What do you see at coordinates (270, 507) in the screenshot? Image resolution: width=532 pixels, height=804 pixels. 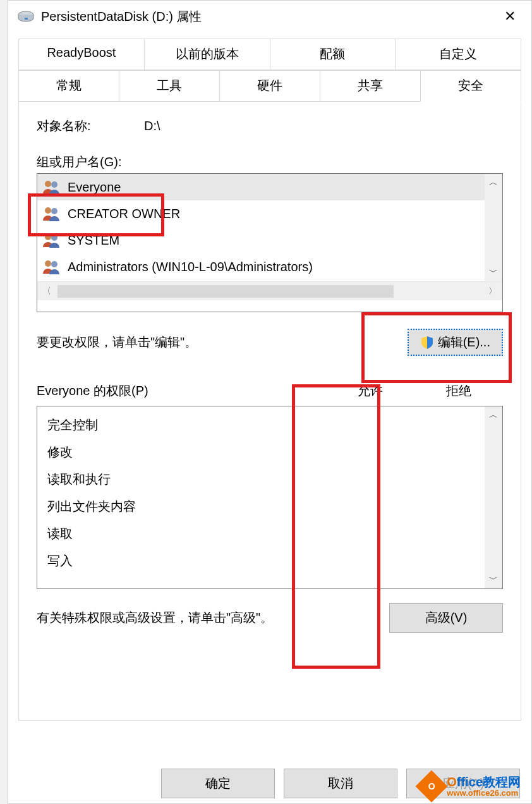 I see `perm-list-folder: 列出文件夹内容` at bounding box center [270, 507].